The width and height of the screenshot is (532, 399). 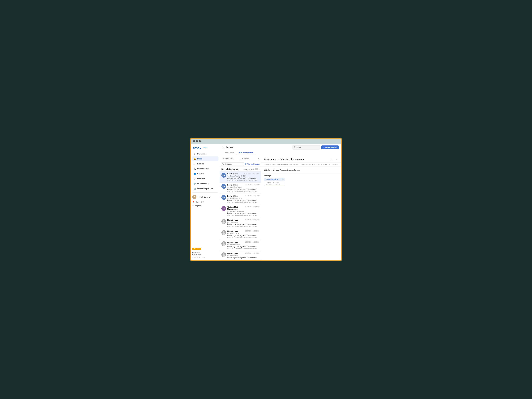 What do you see at coordinates (205, 253) in the screenshot?
I see `impressum-link: Impressum` at bounding box center [205, 253].